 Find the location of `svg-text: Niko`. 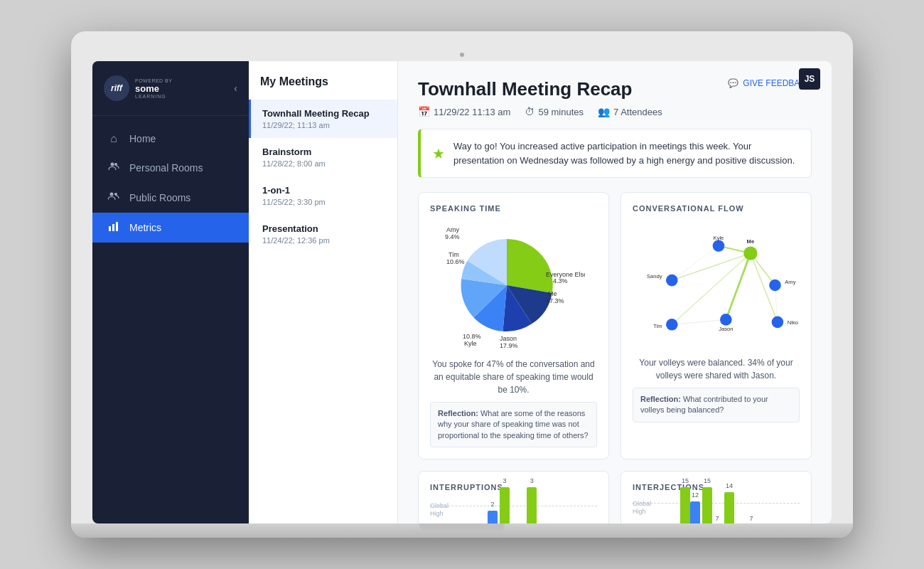

svg-text: Niko is located at coordinates (793, 323).